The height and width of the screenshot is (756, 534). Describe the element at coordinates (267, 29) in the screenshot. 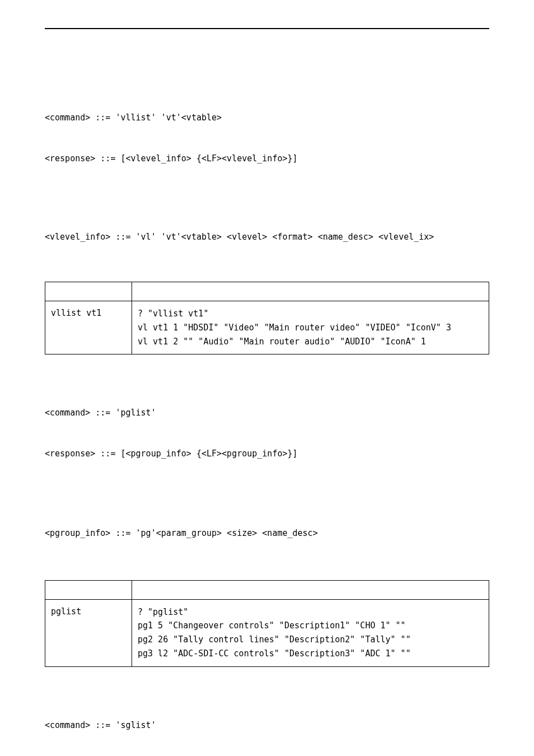

I see `top-rule` at that location.